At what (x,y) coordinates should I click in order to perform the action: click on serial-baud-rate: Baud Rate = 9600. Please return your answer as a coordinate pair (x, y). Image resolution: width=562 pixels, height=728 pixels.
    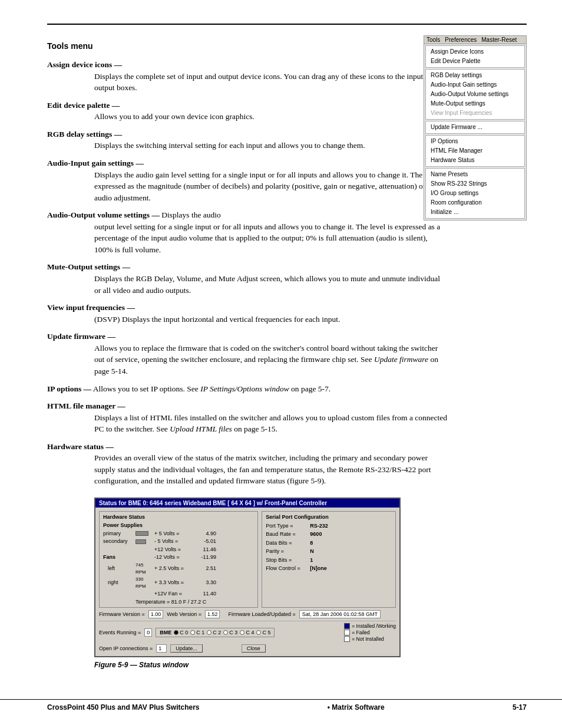
    Looking at the image, I should click on (329, 534).